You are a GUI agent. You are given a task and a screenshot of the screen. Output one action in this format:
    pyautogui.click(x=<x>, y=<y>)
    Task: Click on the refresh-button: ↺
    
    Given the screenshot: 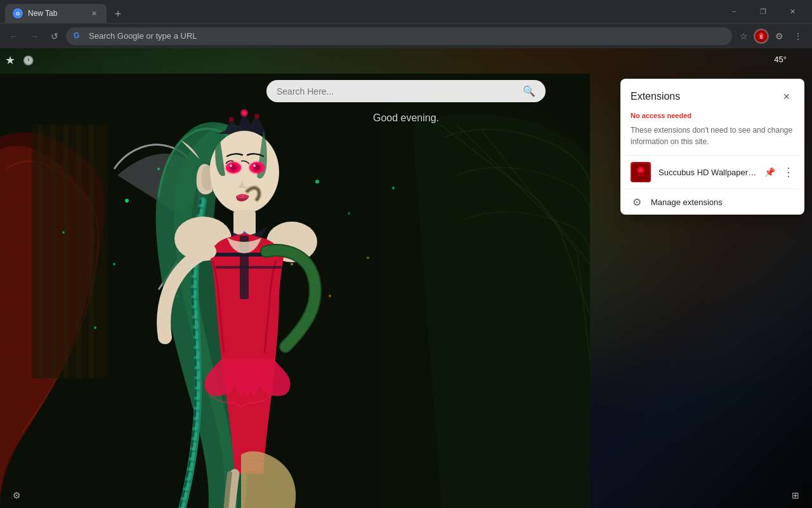 What is the action you would take?
    pyautogui.click(x=55, y=36)
    